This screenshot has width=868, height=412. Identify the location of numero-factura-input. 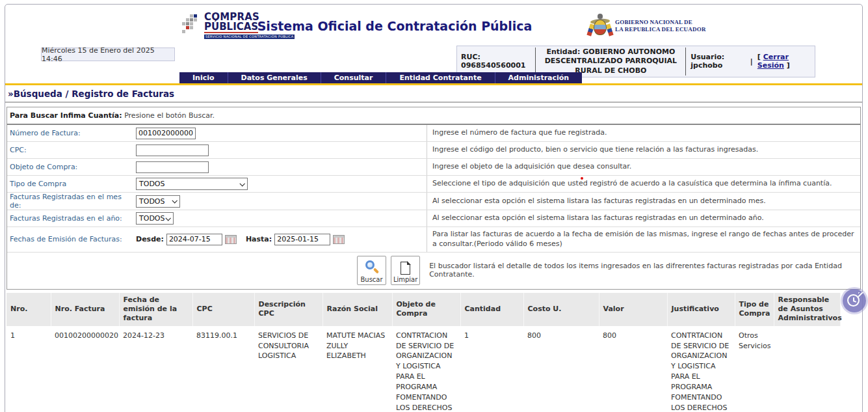
(166, 133).